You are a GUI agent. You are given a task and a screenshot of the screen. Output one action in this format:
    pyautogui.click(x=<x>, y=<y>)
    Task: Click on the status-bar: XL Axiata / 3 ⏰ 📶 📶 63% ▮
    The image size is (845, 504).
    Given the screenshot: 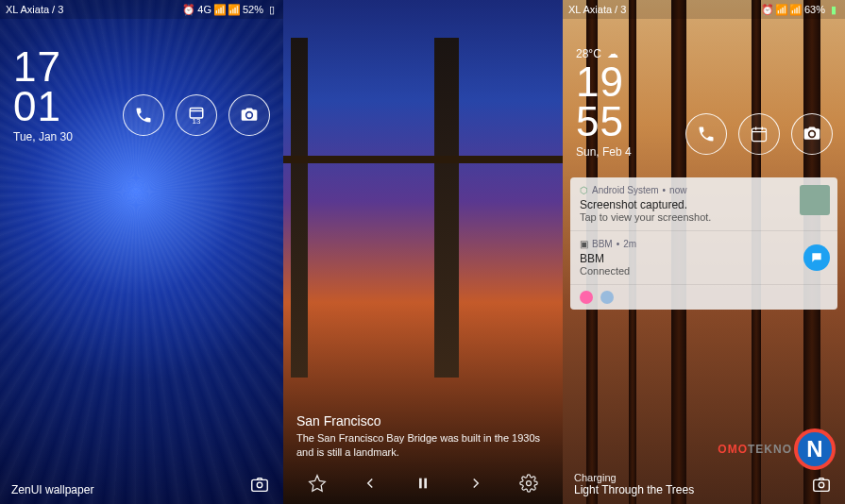 What is the action you would take?
    pyautogui.click(x=704, y=9)
    